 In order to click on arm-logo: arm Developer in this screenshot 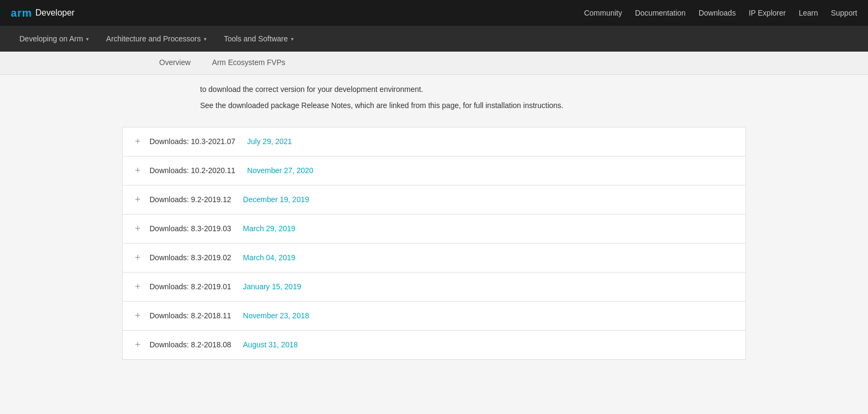, I will do `click(43, 13)`.